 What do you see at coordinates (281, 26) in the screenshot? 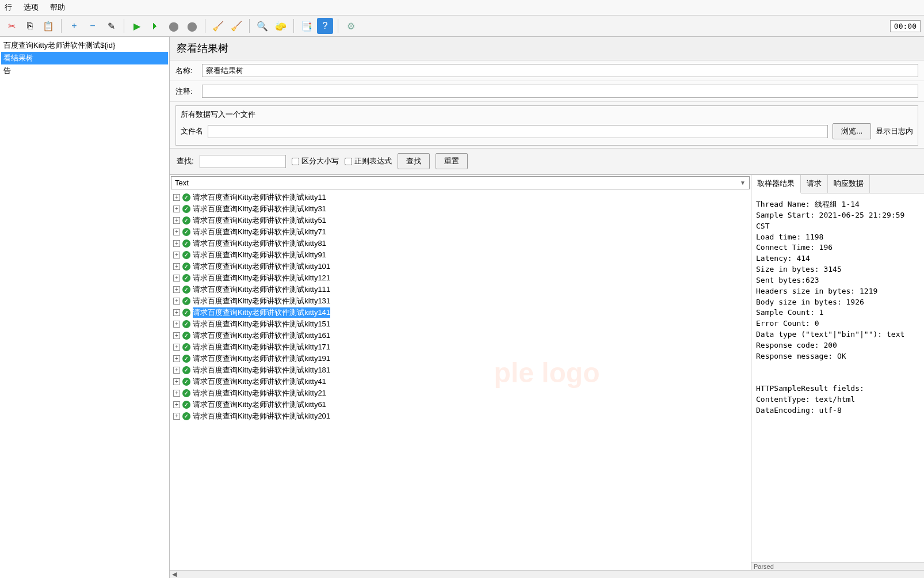
I see `reset-search-icon: 🧽` at bounding box center [281, 26].